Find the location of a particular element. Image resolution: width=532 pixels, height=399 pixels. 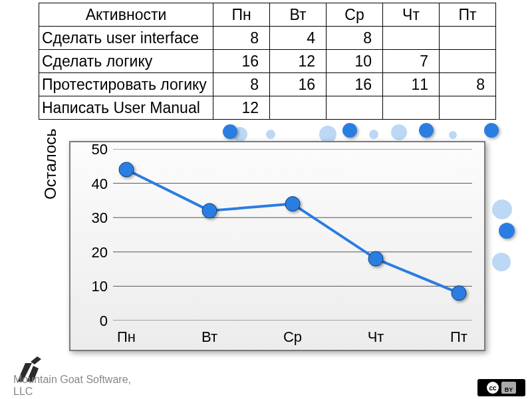

footer-credit: Mountain Goat Software, LLC is located at coordinates (72, 386).